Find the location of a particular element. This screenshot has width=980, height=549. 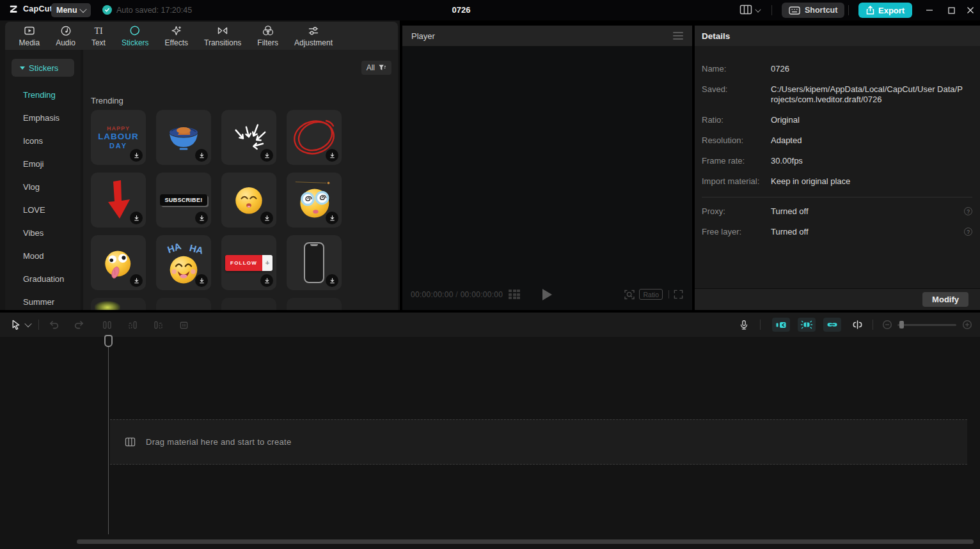

preview-axis-button is located at coordinates (857, 325).